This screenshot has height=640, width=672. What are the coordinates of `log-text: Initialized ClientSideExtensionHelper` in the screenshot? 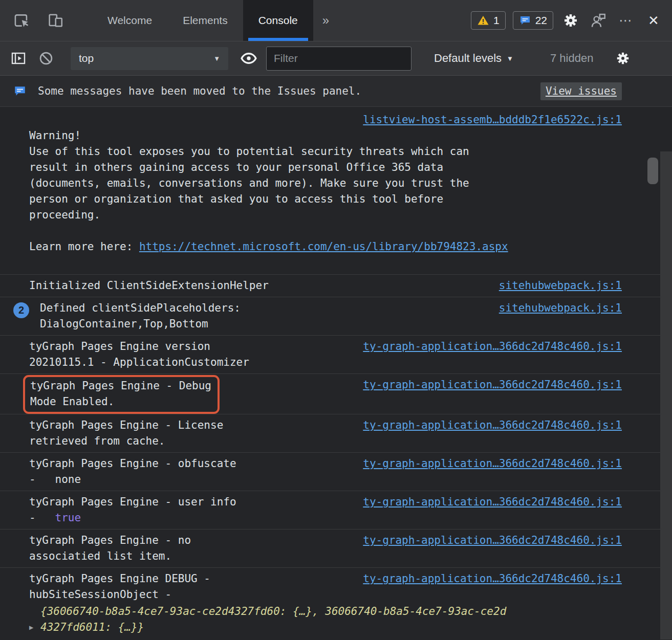 It's located at (261, 285).